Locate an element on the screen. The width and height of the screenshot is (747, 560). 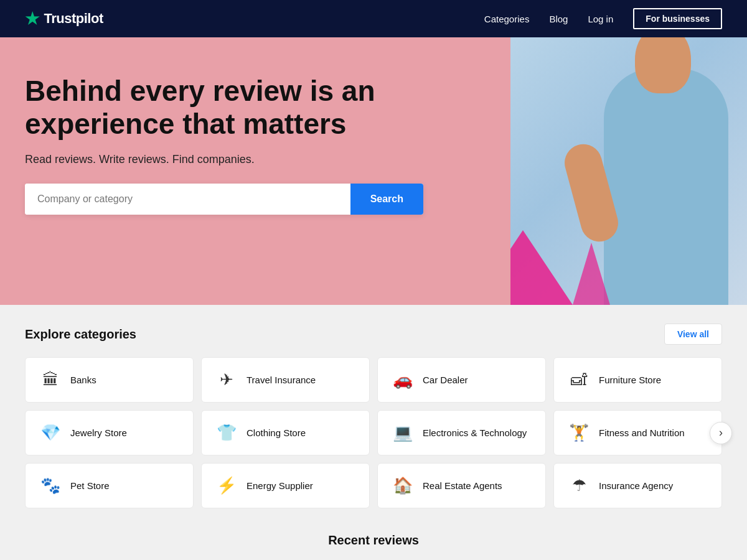
fitness-nutrition-label: Fitness and Nutrition is located at coordinates (642, 433).